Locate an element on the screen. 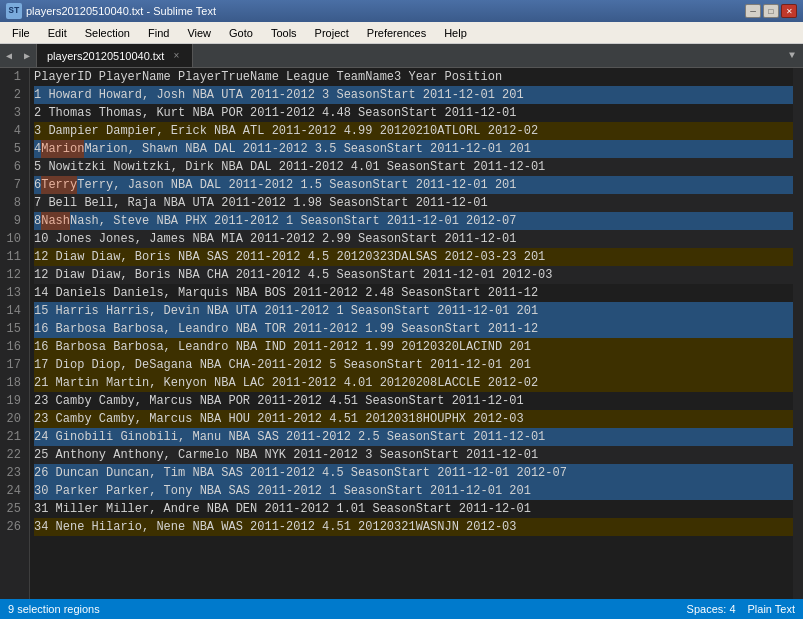 This screenshot has width=803, height=619. table-row: 1 Howard Howard, Josh NBA UTA 2011-2012 … is located at coordinates (414, 95).